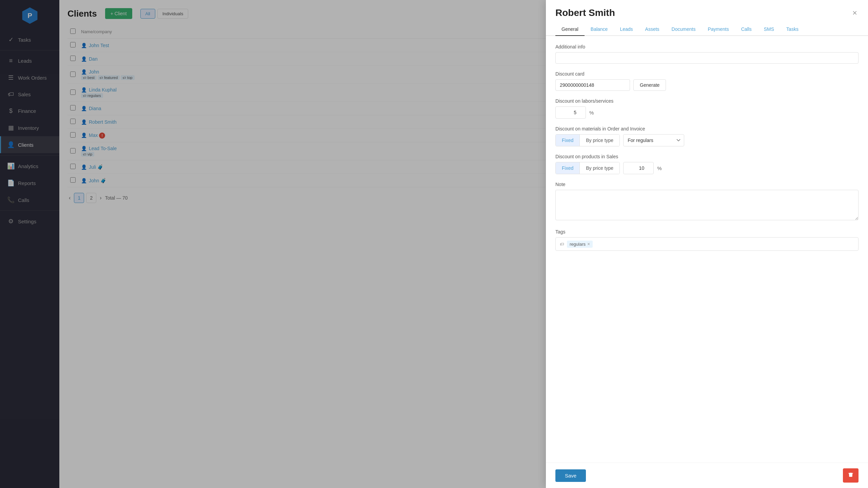 Image resolution: width=868 pixels, height=488 pixels. I want to click on discount-products-type-group: Fixed By price type, so click(588, 168).